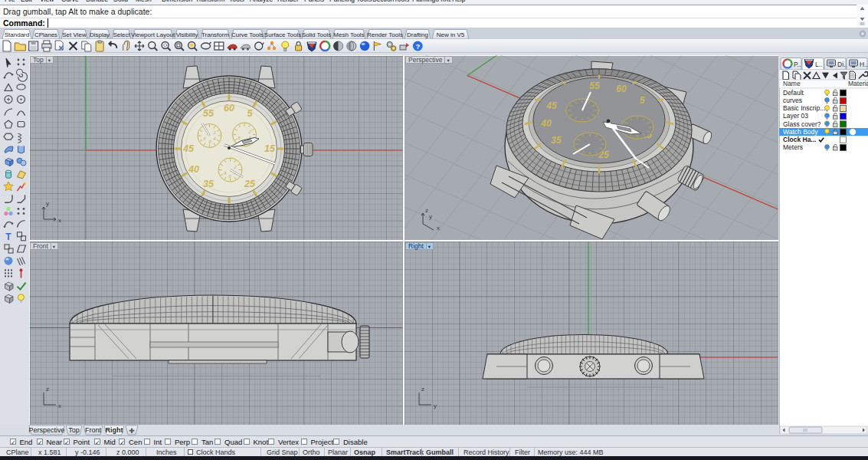 The image size is (868, 460). What do you see at coordinates (418, 35) in the screenshot?
I see `svg-text: Drafting` at bounding box center [418, 35].